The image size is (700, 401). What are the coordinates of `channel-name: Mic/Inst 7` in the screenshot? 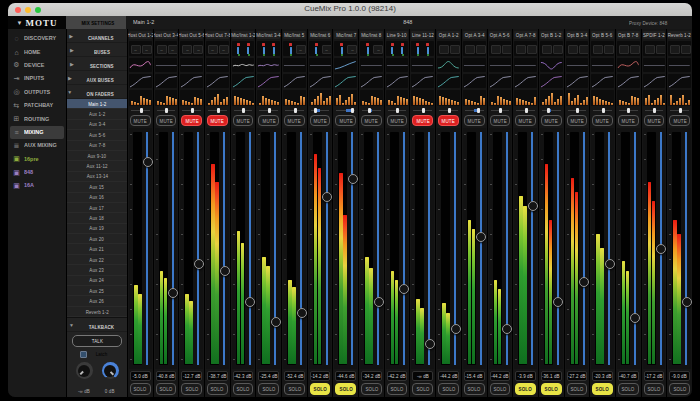 It's located at (346, 35).